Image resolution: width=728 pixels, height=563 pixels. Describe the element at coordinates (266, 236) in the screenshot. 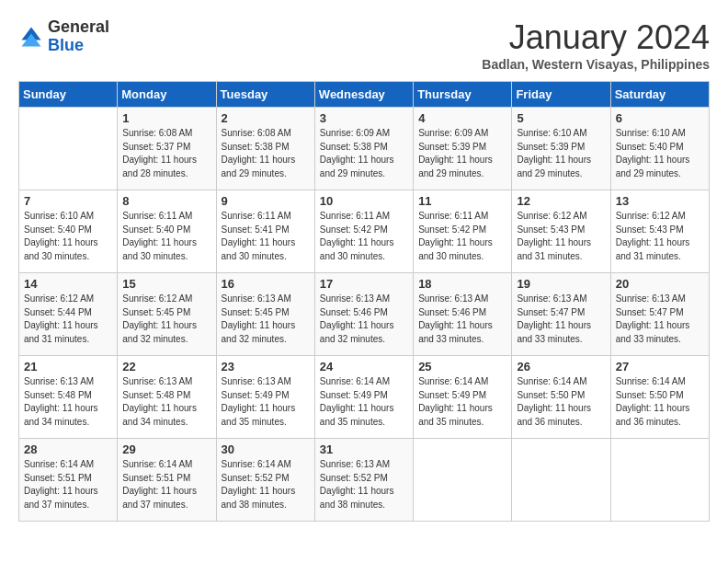

I see `day-info: Sunrise: 6:11 AMSunset: 5:41 PMDaylight:…` at that location.